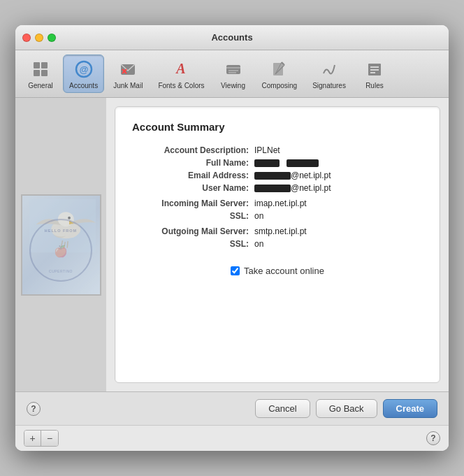 The width and height of the screenshot is (464, 476). What do you see at coordinates (84, 85) in the screenshot?
I see `accounts-label: Accounts` at bounding box center [84, 85].